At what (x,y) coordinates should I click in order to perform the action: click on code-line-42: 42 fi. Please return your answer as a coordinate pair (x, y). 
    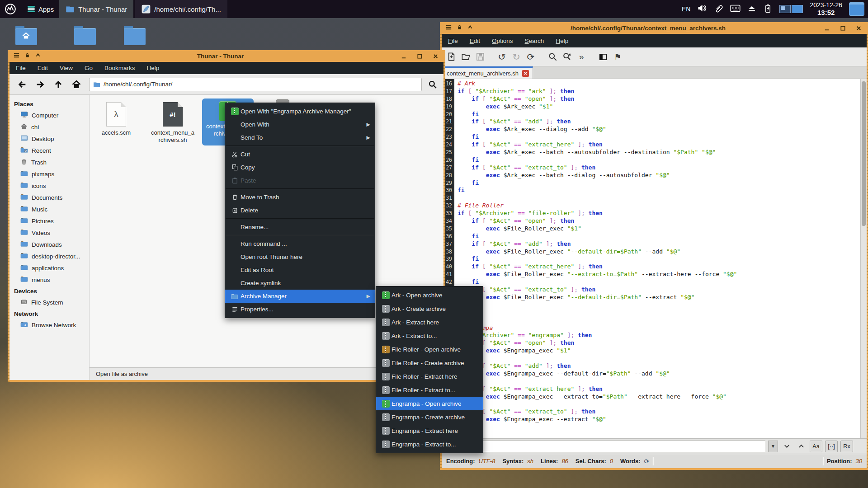
    Looking at the image, I should click on (651, 282).